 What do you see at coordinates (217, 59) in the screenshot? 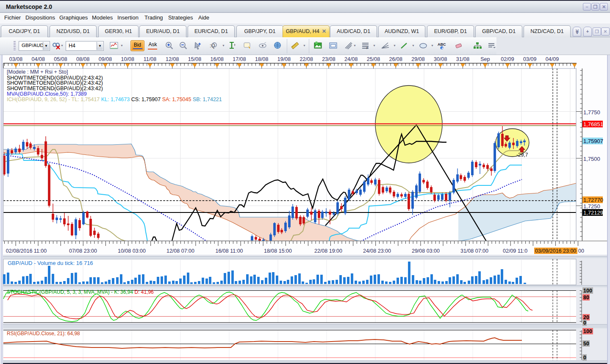
I see `svg-text: 16/08` at bounding box center [217, 59].